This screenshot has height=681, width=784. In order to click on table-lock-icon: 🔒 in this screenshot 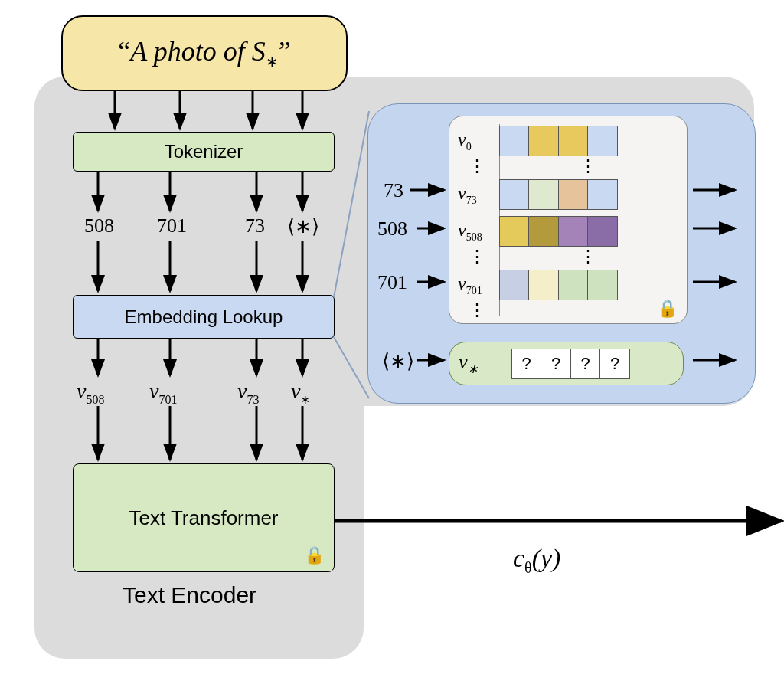, I will do `click(668, 309)`.